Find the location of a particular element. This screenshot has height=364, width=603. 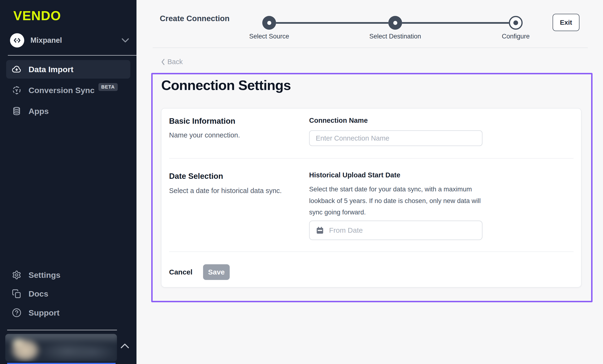

connection-name-input is located at coordinates (396, 138).